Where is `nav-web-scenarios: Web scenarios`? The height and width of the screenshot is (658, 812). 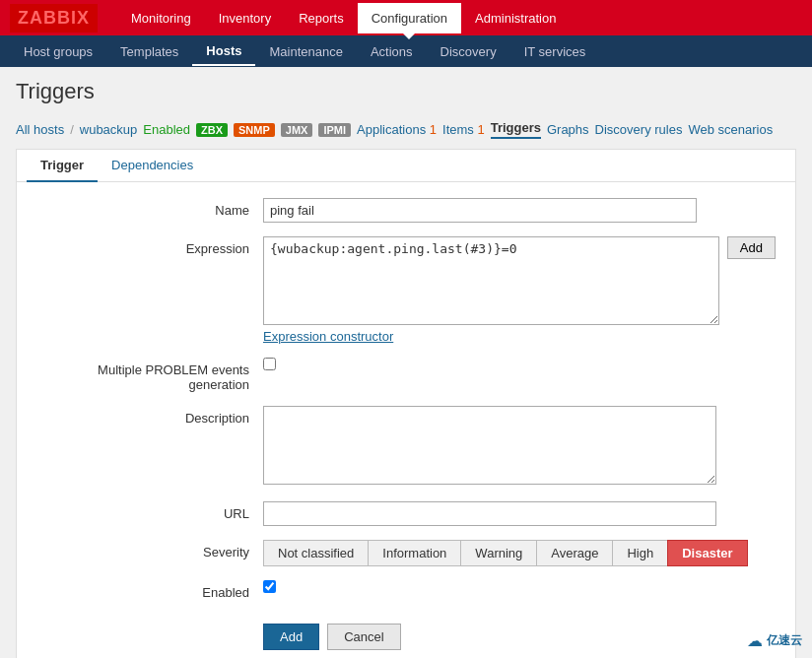
nav-web-scenarios: Web scenarios is located at coordinates (730, 130).